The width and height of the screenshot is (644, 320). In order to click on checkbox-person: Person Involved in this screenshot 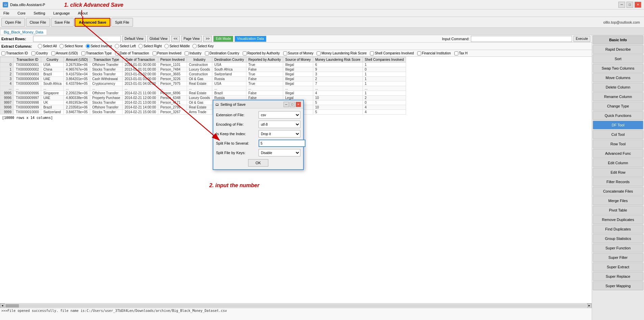, I will do `click(167, 53)`.